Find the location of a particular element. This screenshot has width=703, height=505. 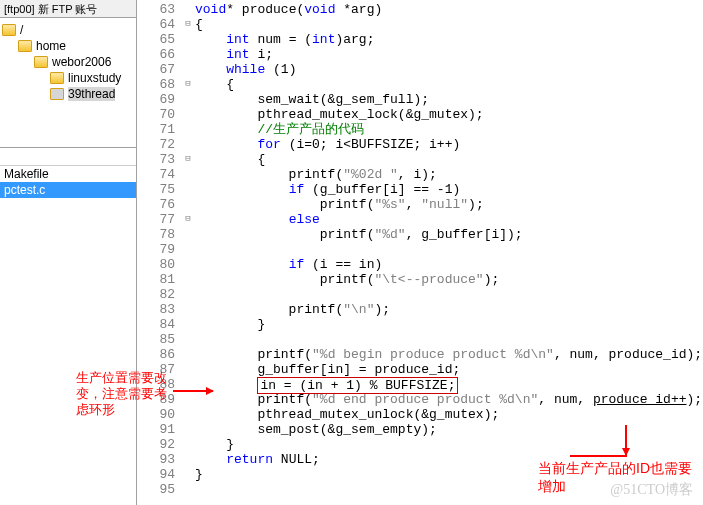

line-number: 89 is located at coordinates (156, 400).